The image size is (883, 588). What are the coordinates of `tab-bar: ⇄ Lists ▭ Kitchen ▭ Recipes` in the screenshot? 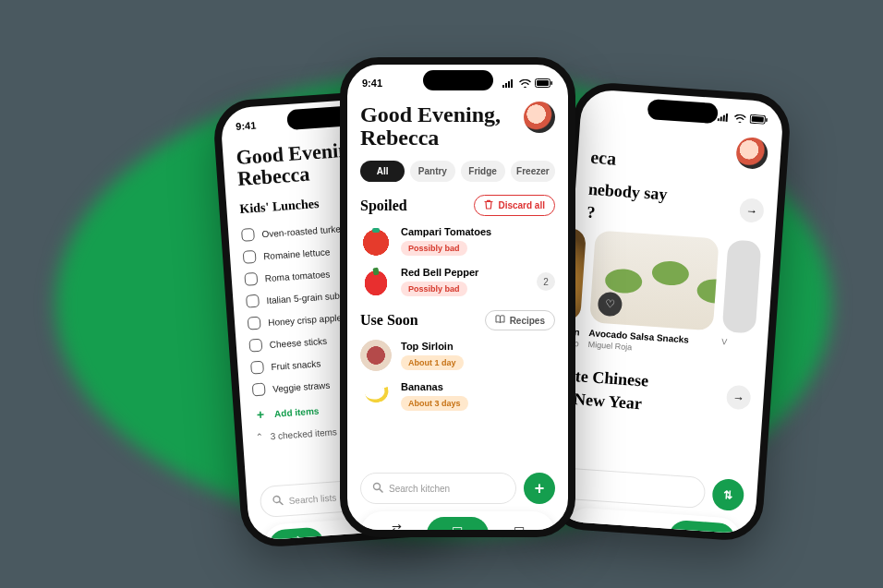 It's located at (458, 524).